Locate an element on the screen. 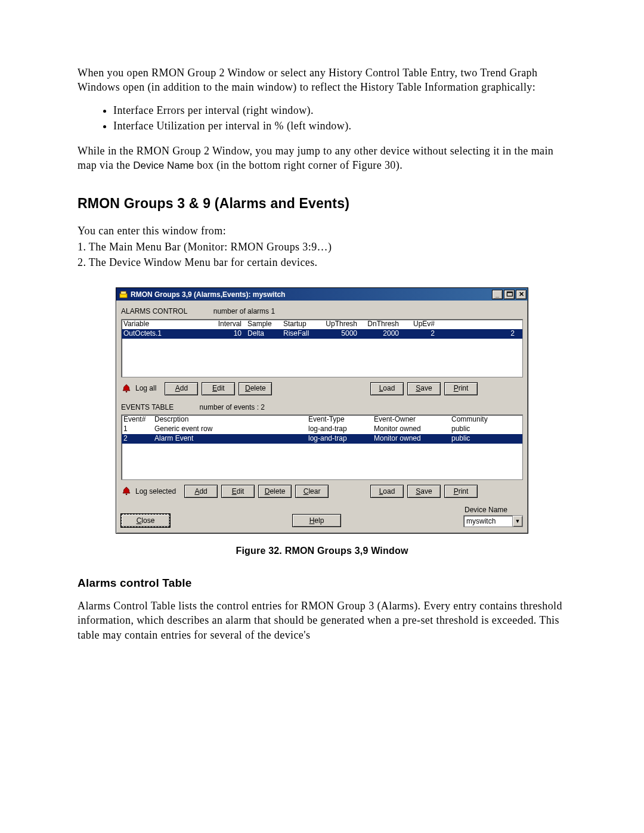 The image size is (644, 833). events-row: 1 Generic event row log-and-trap Monitor… is located at coordinates (322, 429).